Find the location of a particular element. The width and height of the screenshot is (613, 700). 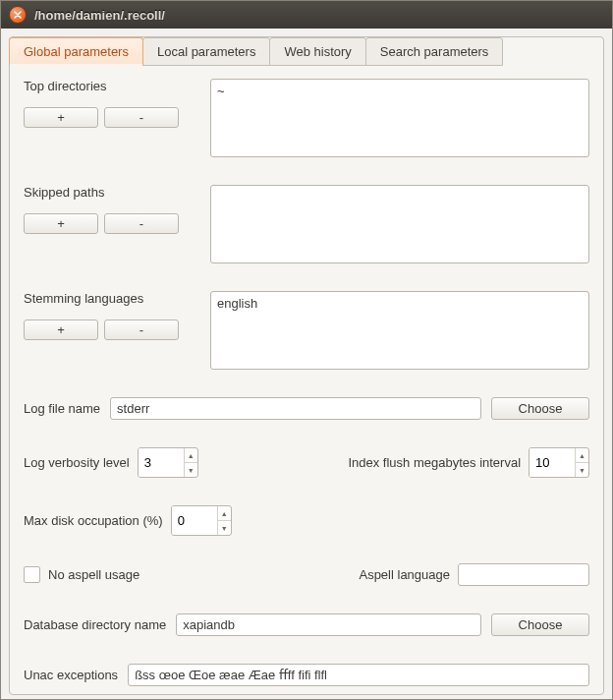

maxdisk-down: ▼ is located at coordinates (224, 528).